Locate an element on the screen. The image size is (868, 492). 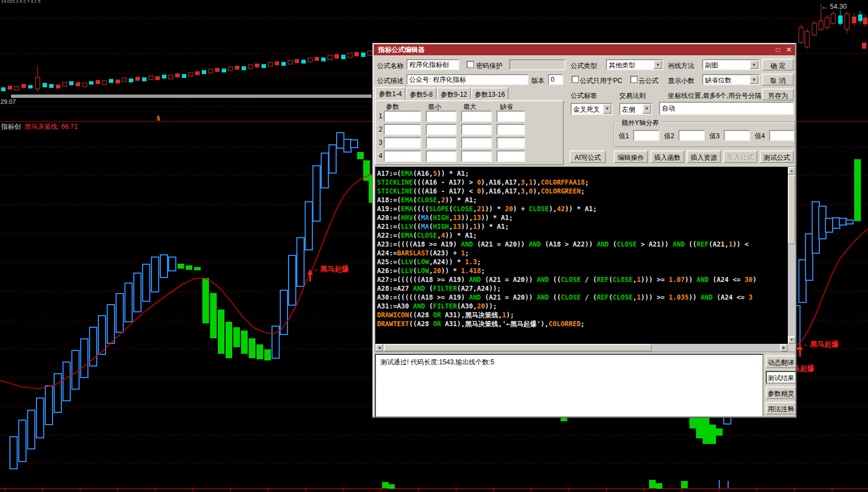
horizontal-scrollbar: ◀ ▶ is located at coordinates (582, 348).